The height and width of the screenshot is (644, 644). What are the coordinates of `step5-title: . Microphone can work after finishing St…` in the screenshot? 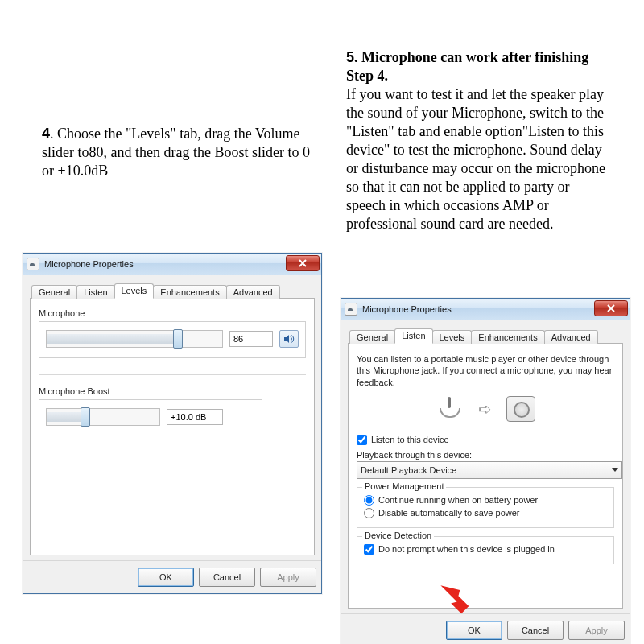 It's located at (467, 66).